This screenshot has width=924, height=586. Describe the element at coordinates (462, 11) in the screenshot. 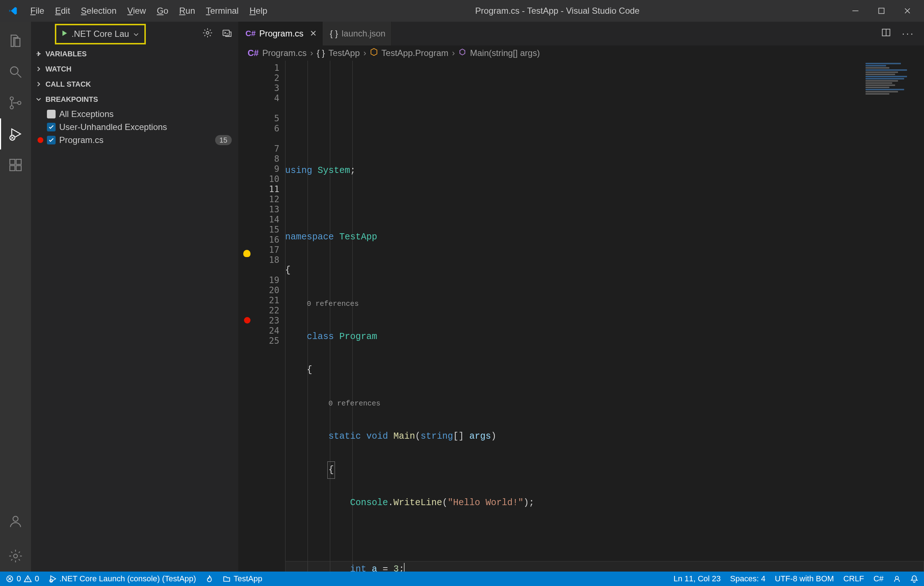

I see `titlebar: File Edit Selection View Go Run Terminal…` at that location.